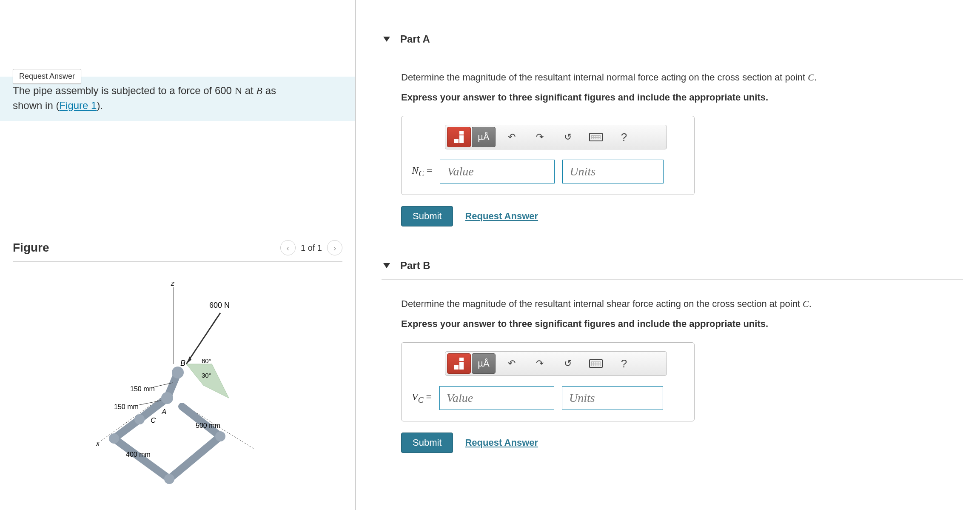  What do you see at coordinates (238, 91) in the screenshot?
I see `problem-force-unit: N` at bounding box center [238, 91].